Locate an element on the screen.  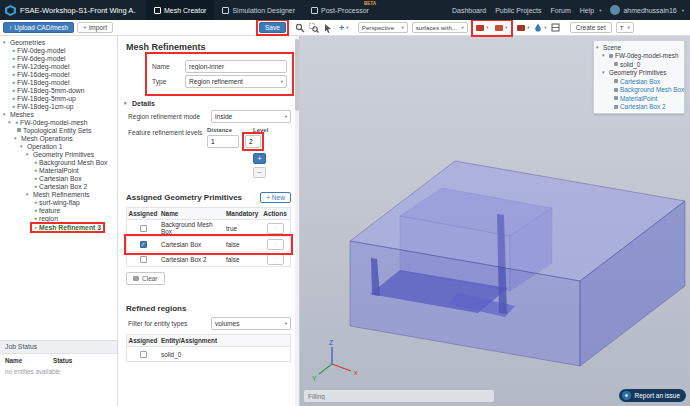
zoom-window-icon is located at coordinates (314, 28).